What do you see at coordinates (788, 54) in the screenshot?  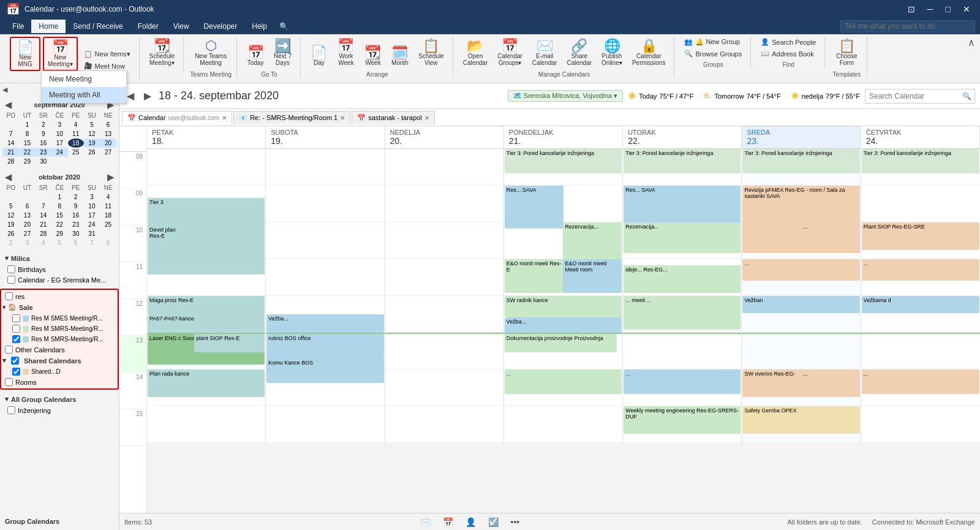 I see `address-book-button: 📖 Address Book` at bounding box center [788, 54].